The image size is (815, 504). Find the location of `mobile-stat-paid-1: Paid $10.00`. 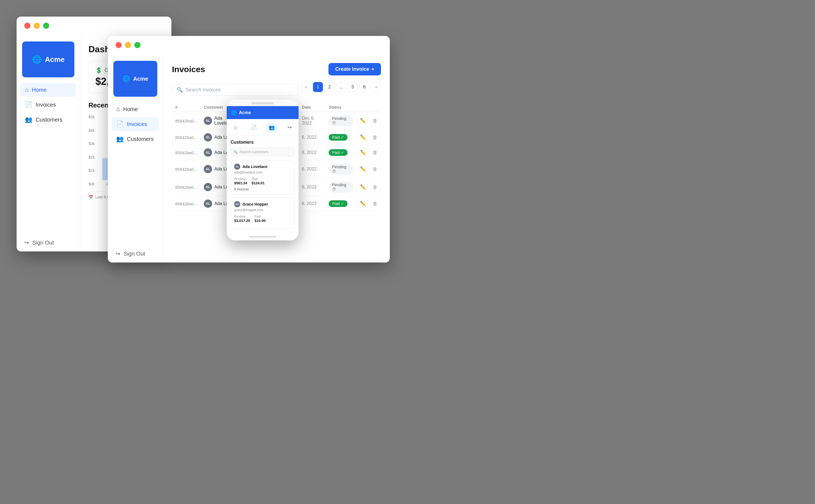

mobile-stat-paid-1: Paid $10.00 is located at coordinates (260, 219).